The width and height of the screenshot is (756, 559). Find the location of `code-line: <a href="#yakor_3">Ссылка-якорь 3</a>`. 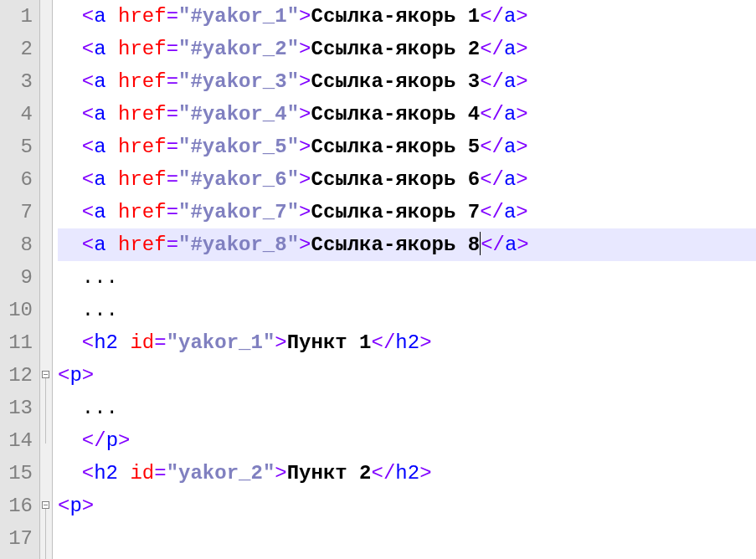

code-line: <a href="#yakor_3">Ссылка-якорь 3</a> is located at coordinates (407, 82).